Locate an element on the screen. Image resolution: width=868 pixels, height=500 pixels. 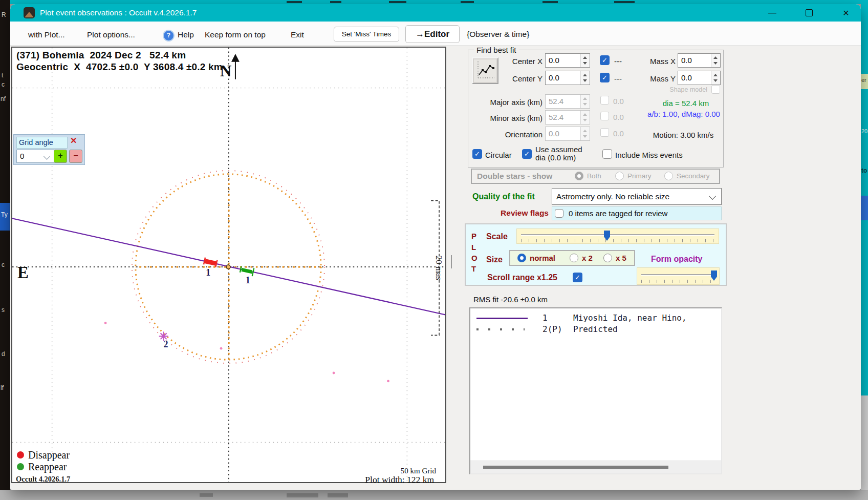
reappear-marker-label: 1 is located at coordinates (248, 280).